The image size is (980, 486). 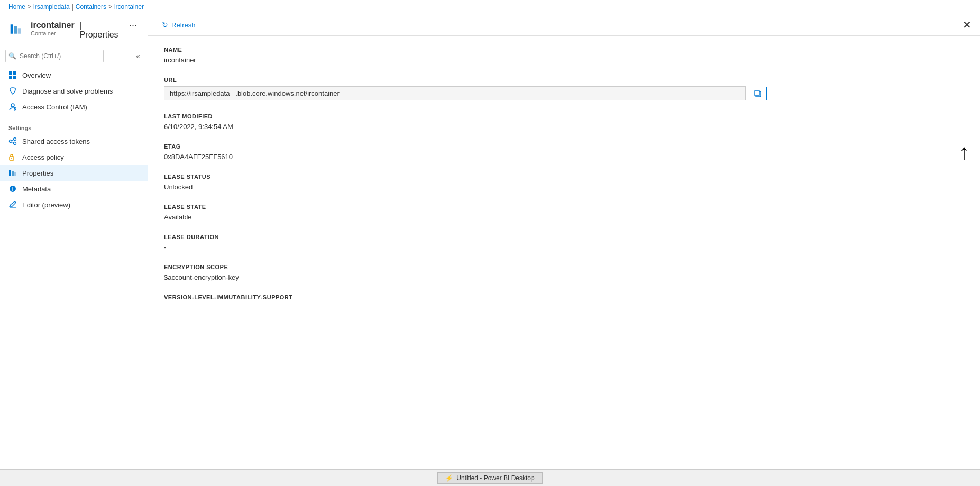 What do you see at coordinates (138, 56) in the screenshot?
I see `collapse-sidebar-button: «` at bounding box center [138, 56].